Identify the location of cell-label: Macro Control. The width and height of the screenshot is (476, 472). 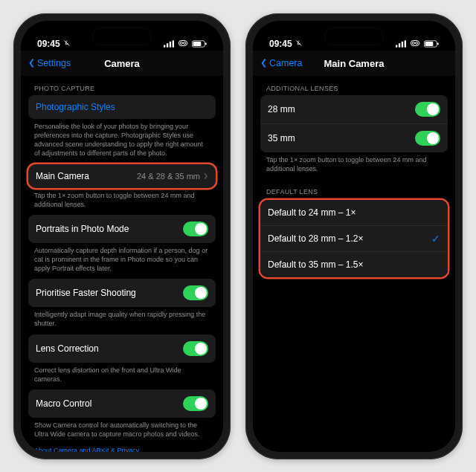
(64, 404).